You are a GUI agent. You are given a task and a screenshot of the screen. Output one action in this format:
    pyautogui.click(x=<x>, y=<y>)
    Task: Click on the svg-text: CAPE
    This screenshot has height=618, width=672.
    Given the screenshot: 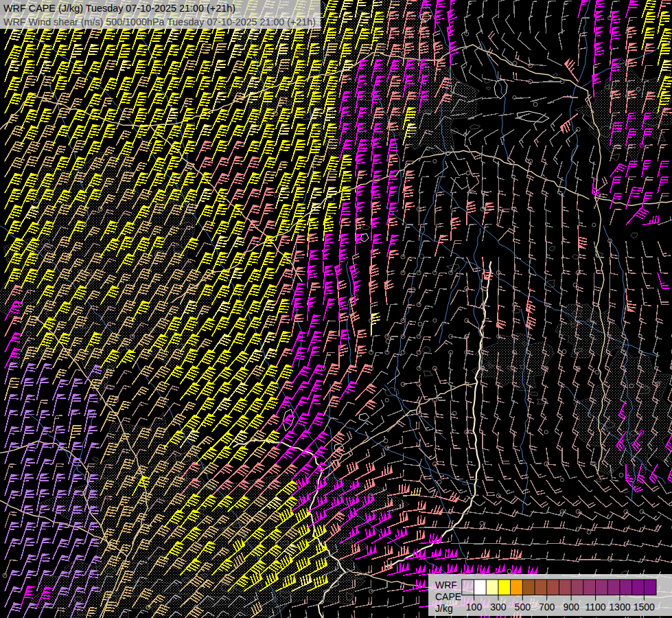 What is the action you would take?
    pyautogui.click(x=448, y=597)
    